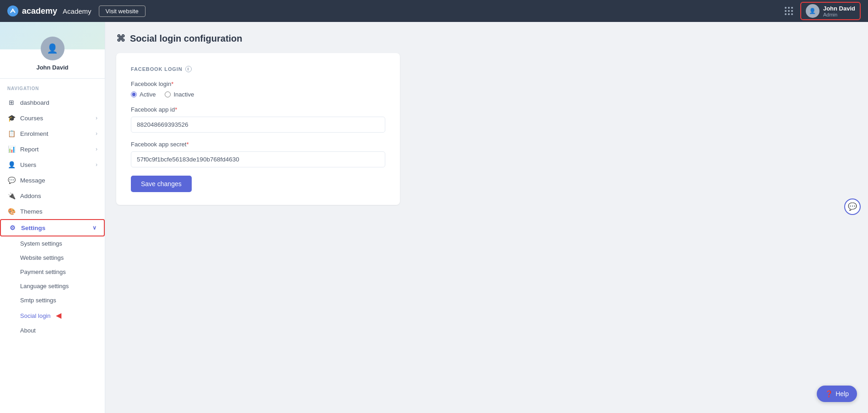 The width and height of the screenshot is (868, 413). What do you see at coordinates (161, 184) in the screenshot?
I see `save-changes-button: Save changes` at bounding box center [161, 184].